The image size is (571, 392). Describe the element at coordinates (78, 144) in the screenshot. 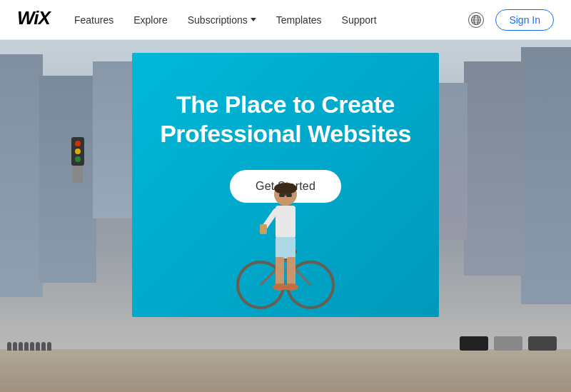

I see `traffic-light-red` at that location.